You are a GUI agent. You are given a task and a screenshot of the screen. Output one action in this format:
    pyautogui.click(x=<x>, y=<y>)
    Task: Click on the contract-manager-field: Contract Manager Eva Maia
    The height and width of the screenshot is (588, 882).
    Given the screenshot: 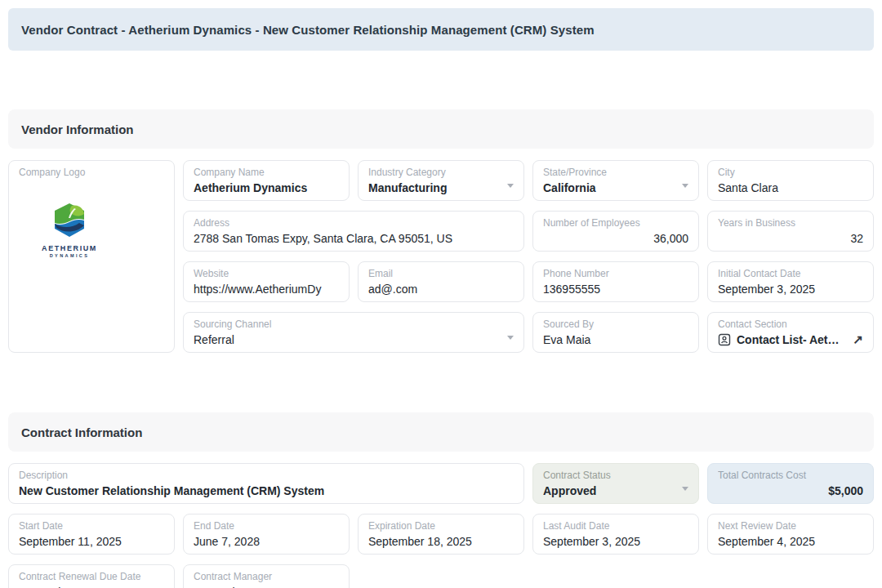 What is the action you would take?
    pyautogui.click(x=266, y=577)
    